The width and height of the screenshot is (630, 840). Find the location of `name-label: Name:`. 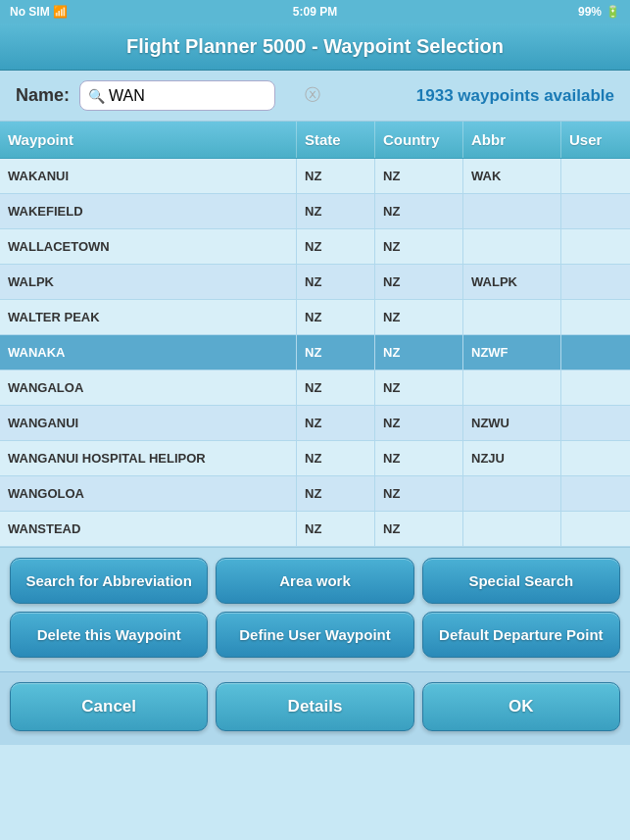

name-label: Name: is located at coordinates (43, 96).